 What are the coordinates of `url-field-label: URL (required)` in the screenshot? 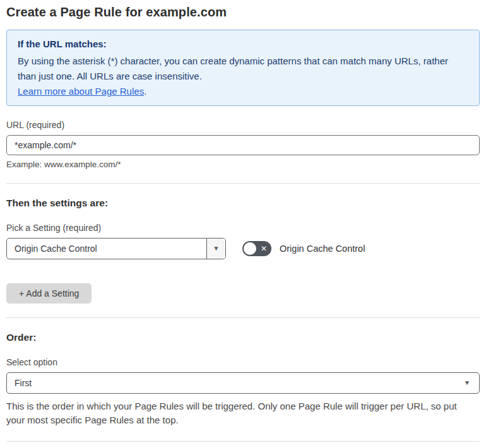 It's located at (243, 125).